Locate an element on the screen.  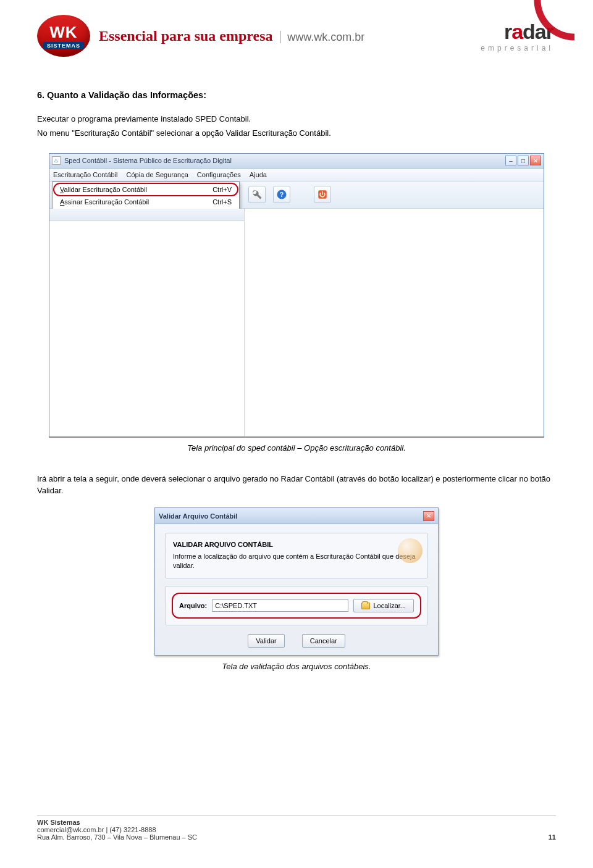
validate-button: Validar is located at coordinates (266, 641).